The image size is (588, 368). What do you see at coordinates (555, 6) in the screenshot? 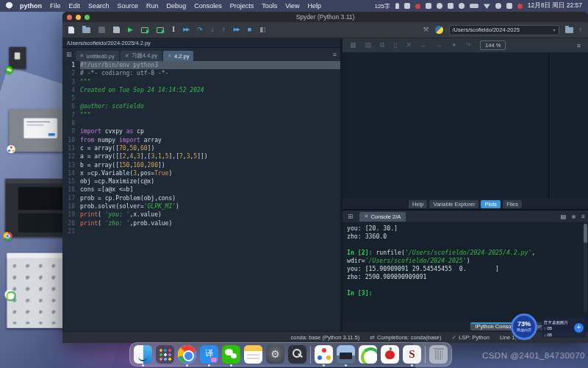
I see `menu-bar-clock: 12月8日 周日 22:57` at bounding box center [555, 6].